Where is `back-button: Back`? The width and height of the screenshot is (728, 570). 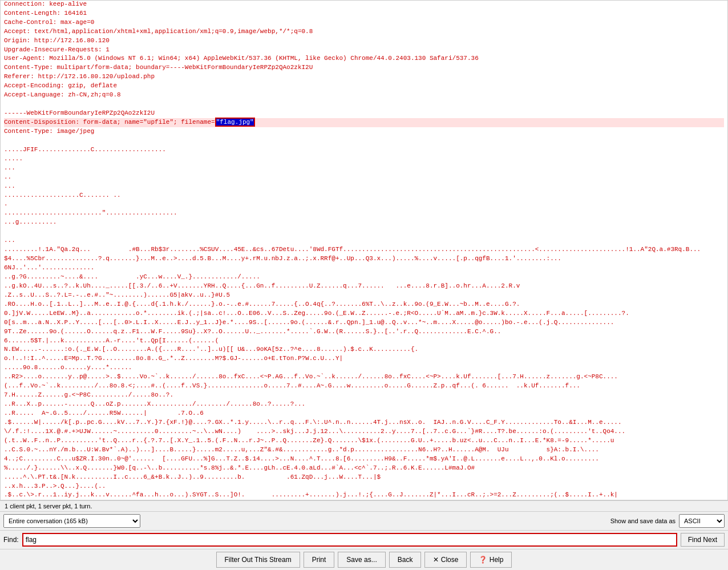 back-button: Back is located at coordinates (405, 560).